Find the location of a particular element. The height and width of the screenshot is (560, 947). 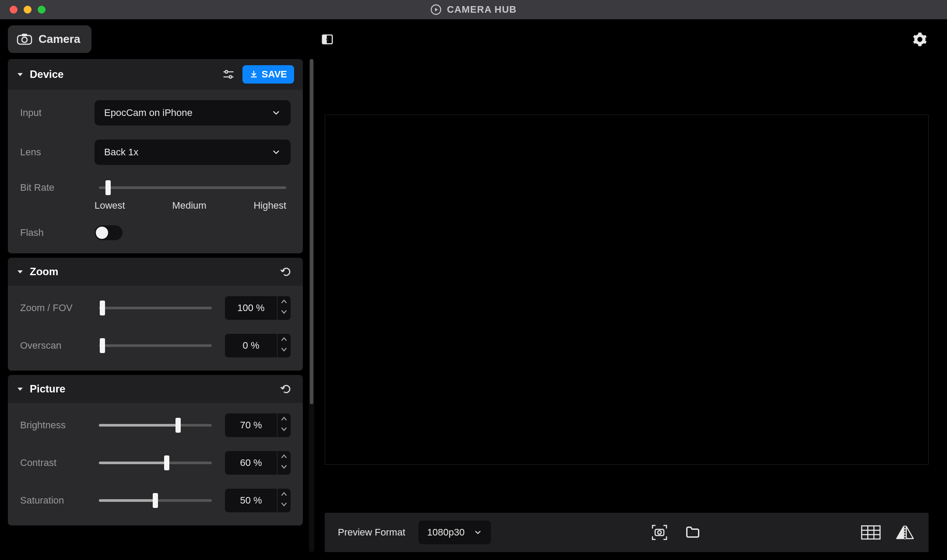

contrast-value: 60 % is located at coordinates (251, 463).